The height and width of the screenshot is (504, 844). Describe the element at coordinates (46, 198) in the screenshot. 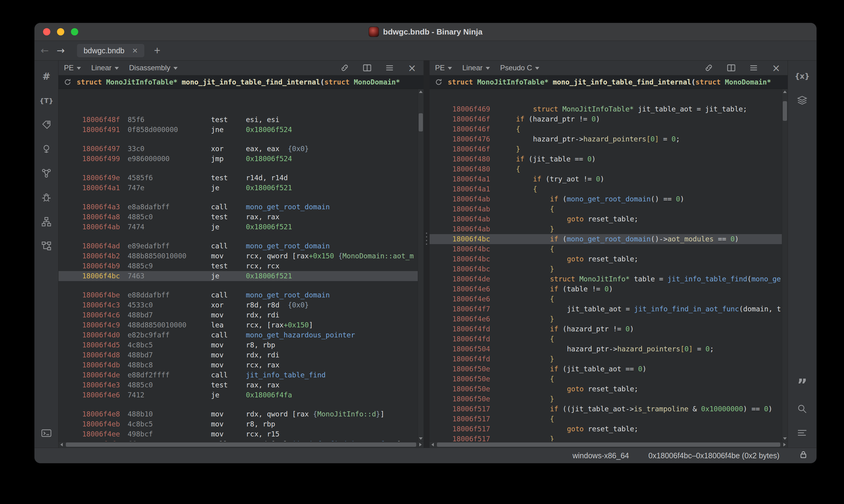

I see `debugger-icon` at that location.